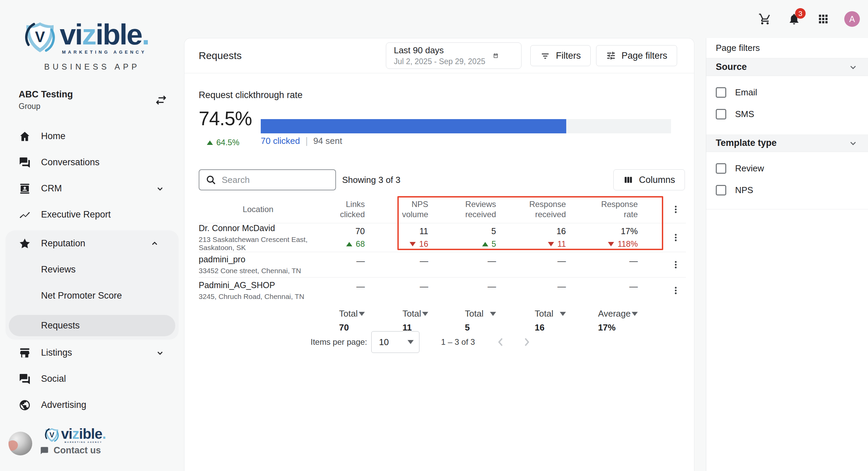 The height and width of the screenshot is (471, 868). Describe the element at coordinates (823, 19) in the screenshot. I see `apps-button` at that location.